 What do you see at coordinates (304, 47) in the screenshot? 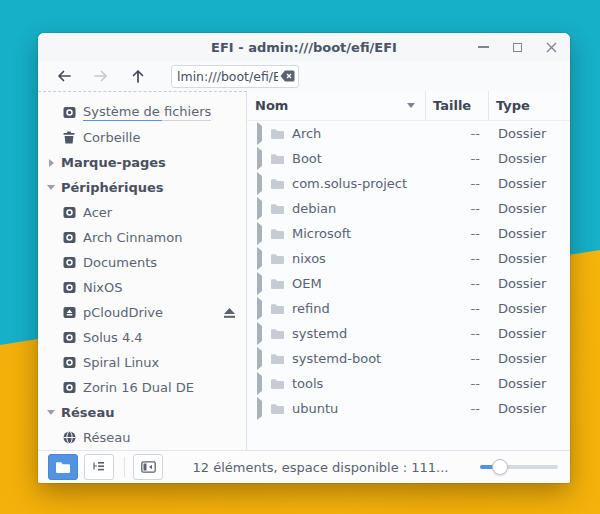
I see `titlebar: EFI - admin:///boot/efi/EFI` at bounding box center [304, 47].